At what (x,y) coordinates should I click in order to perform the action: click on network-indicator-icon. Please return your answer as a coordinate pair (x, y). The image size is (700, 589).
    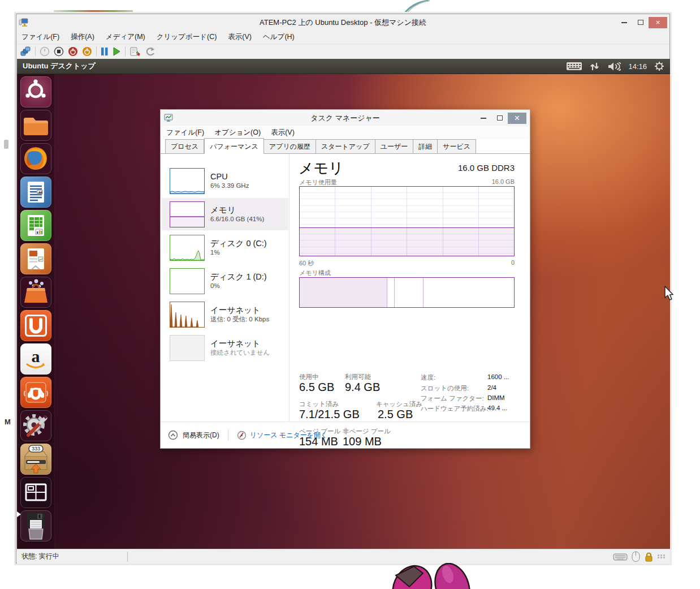
    Looking at the image, I should click on (595, 67).